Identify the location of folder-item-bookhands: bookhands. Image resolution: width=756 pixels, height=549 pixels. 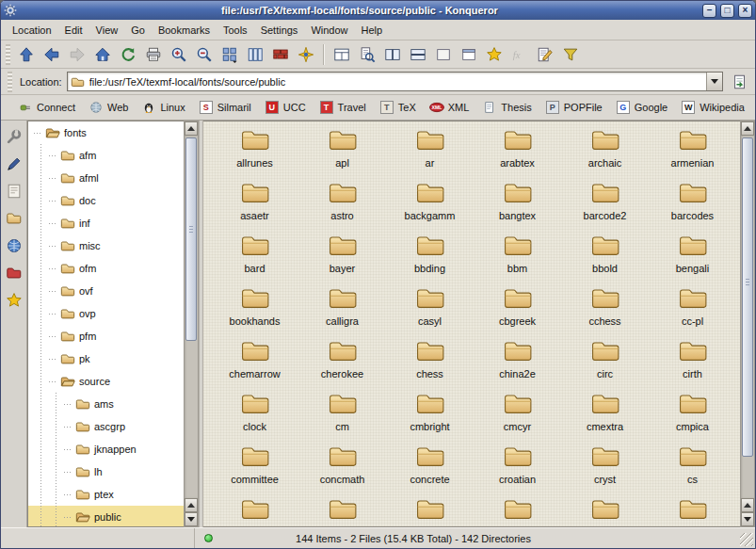
(254, 312).